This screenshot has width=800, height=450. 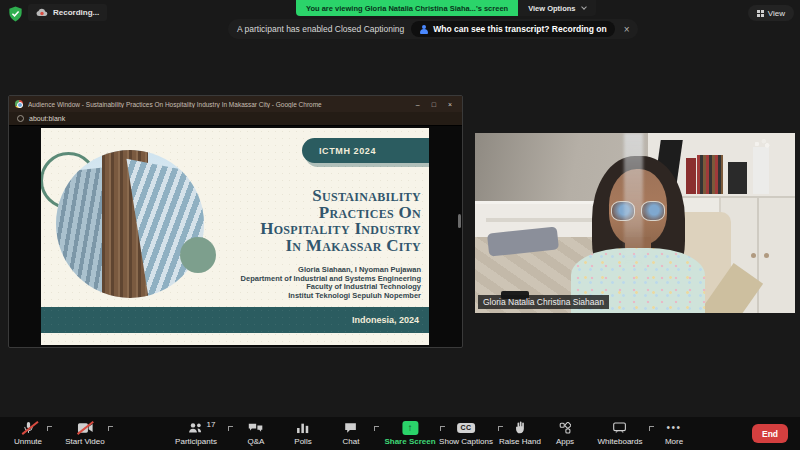 I want to click on meeting-toolbar: Unmute Start Video 17 Participants Q&A P…, so click(x=400, y=434).